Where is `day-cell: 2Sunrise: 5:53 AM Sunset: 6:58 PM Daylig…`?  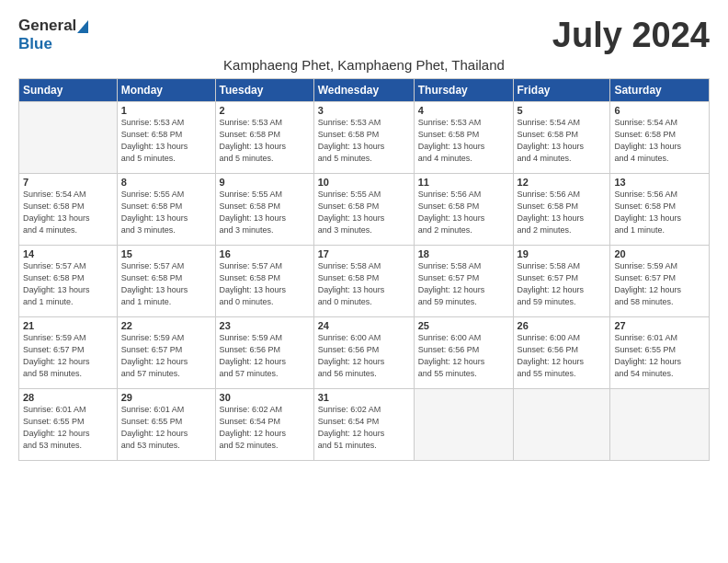
day-cell: 2Sunrise: 5:53 AM Sunset: 6:58 PM Daylig… is located at coordinates (265, 137).